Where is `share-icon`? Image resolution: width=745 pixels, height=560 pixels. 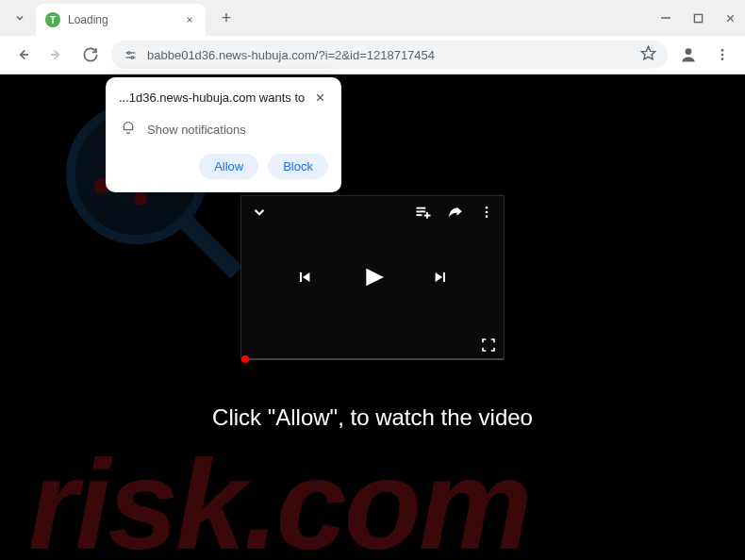 share-icon is located at coordinates (455, 212).